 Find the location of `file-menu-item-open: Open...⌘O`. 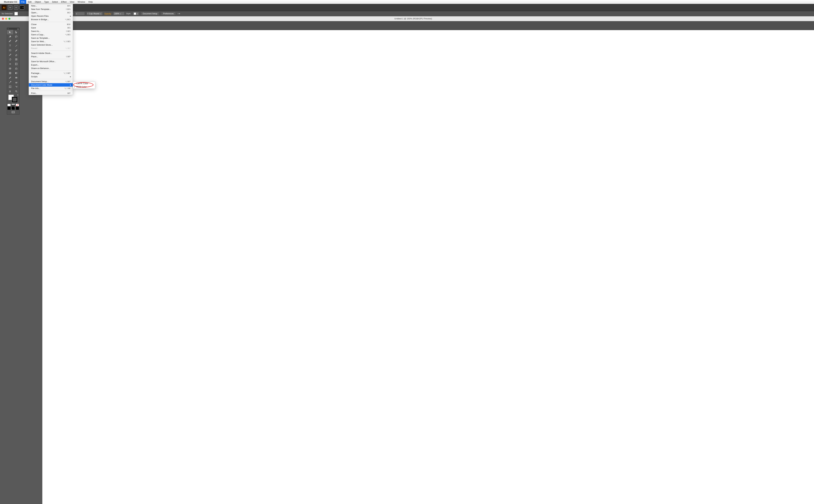

file-menu-item-open: Open...⌘O is located at coordinates (51, 13).